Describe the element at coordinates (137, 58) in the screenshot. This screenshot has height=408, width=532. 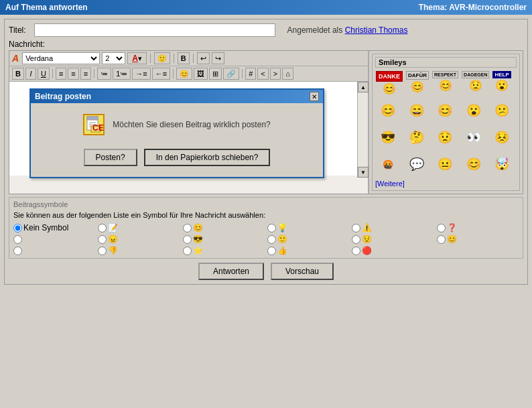
I see `color-button: A ▾` at that location.